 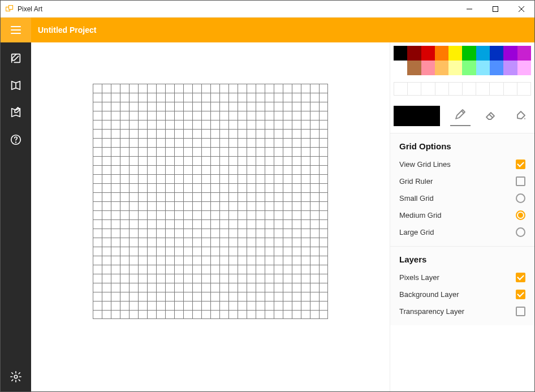 I want to click on help-icon, so click(x=16, y=140).